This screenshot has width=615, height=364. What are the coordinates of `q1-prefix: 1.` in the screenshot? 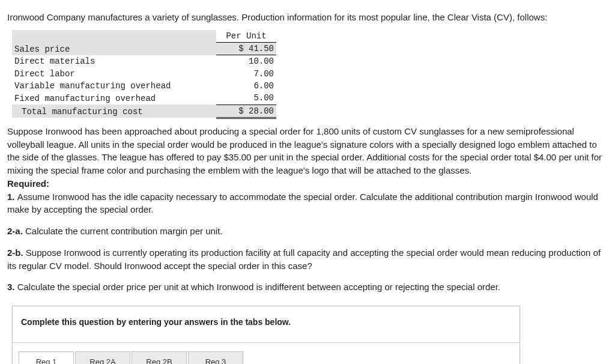 It's located at (12, 197).